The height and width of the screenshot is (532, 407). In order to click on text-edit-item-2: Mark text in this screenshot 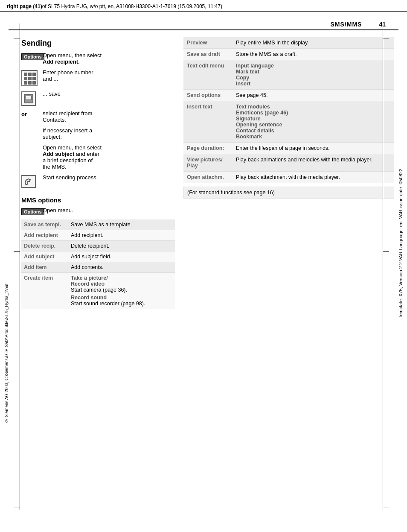, I will do `click(313, 72)`.